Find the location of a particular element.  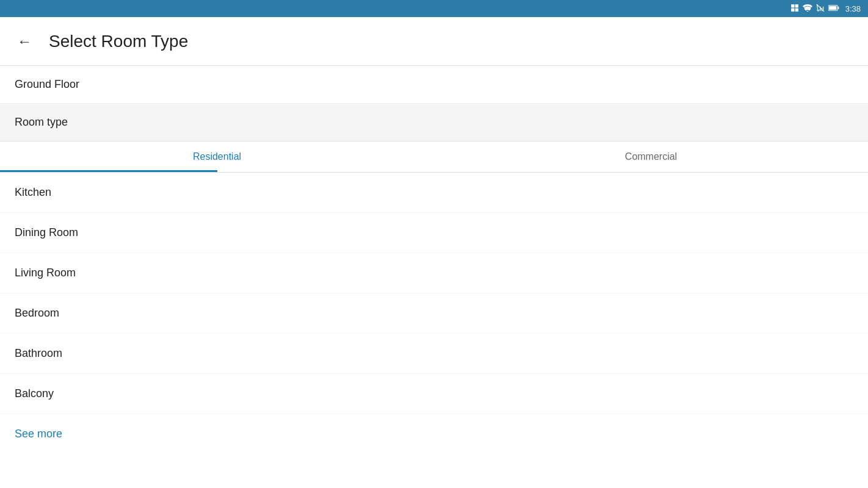

list-item-bedroom: Bedroom is located at coordinates (434, 314).